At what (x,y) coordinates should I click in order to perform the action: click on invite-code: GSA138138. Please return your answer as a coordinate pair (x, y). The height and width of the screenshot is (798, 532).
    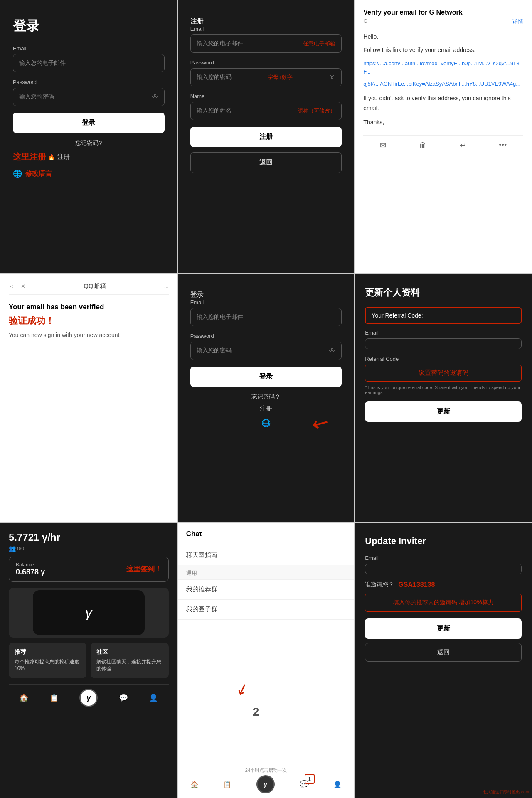
    Looking at the image, I should click on (416, 585).